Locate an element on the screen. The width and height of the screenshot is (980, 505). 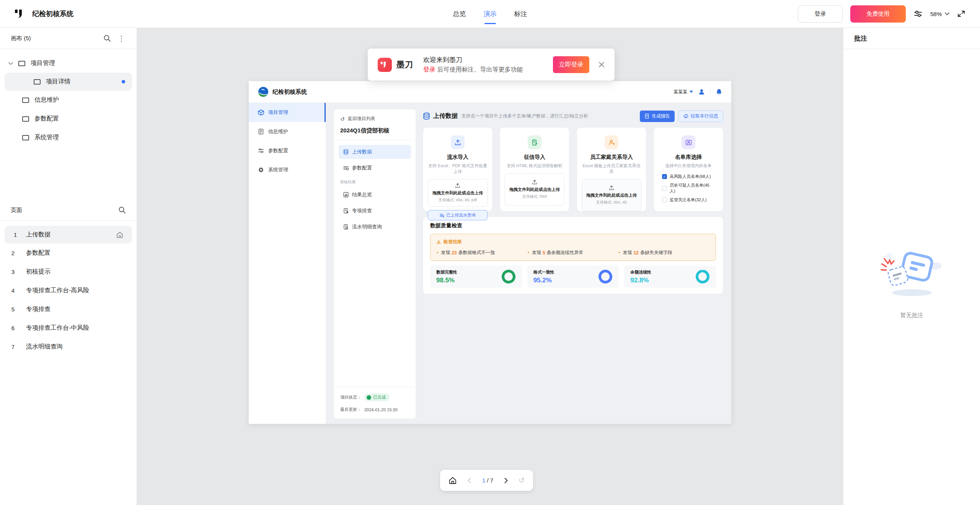
mock-nav-upload-data: 上传数据 is located at coordinates (375, 152).